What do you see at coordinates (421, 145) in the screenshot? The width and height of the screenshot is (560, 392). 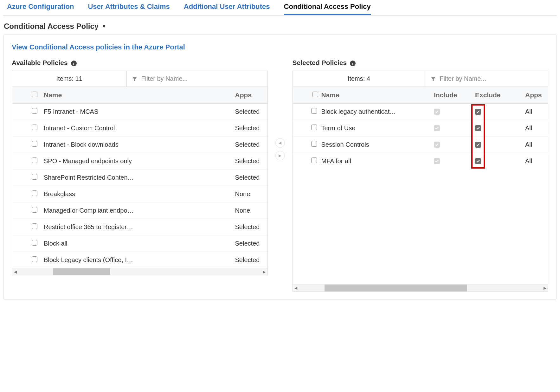 I see `table-row: Session Controls All` at bounding box center [421, 145].